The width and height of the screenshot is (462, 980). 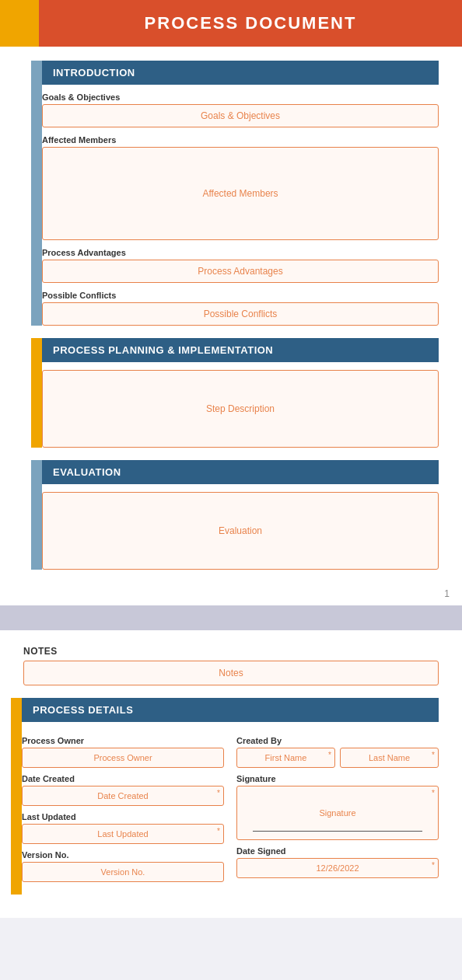 I want to click on last-name-required: *, so click(x=433, y=755).